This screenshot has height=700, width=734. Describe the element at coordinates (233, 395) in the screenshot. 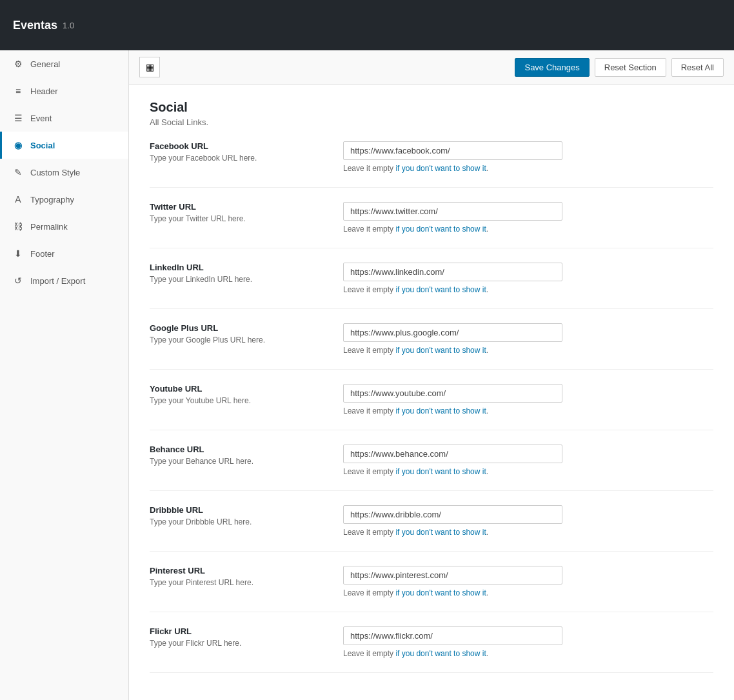

I see `label-col-youtube: Youtube URL Type your Youtube URL here.` at that location.